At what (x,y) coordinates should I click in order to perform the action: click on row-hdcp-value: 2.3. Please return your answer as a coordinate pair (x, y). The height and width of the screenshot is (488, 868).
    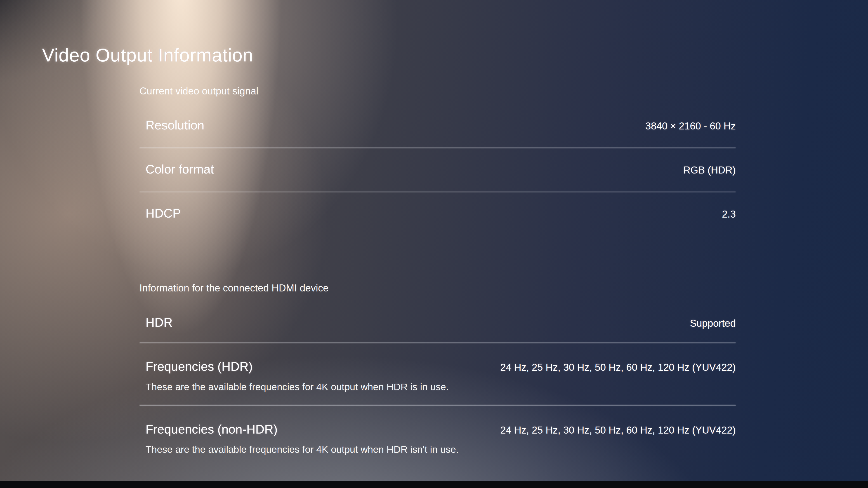
    Looking at the image, I should click on (729, 214).